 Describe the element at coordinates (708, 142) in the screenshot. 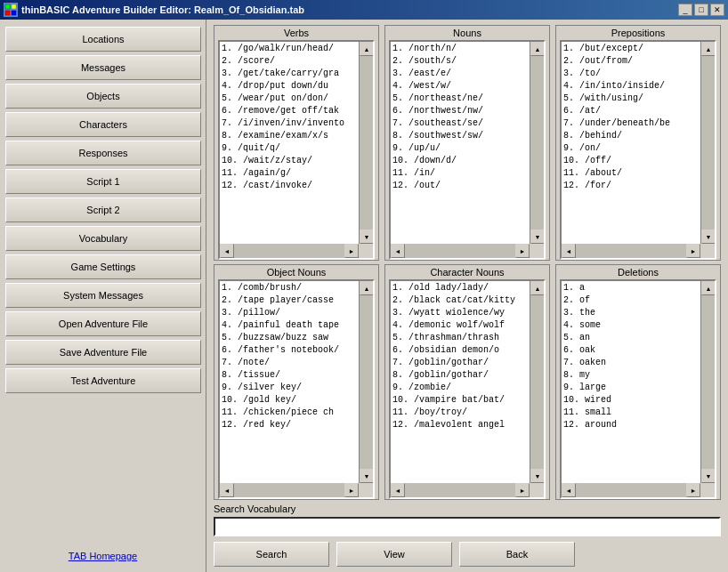

I see `prepositions-vscroll: ▲ ▼` at that location.